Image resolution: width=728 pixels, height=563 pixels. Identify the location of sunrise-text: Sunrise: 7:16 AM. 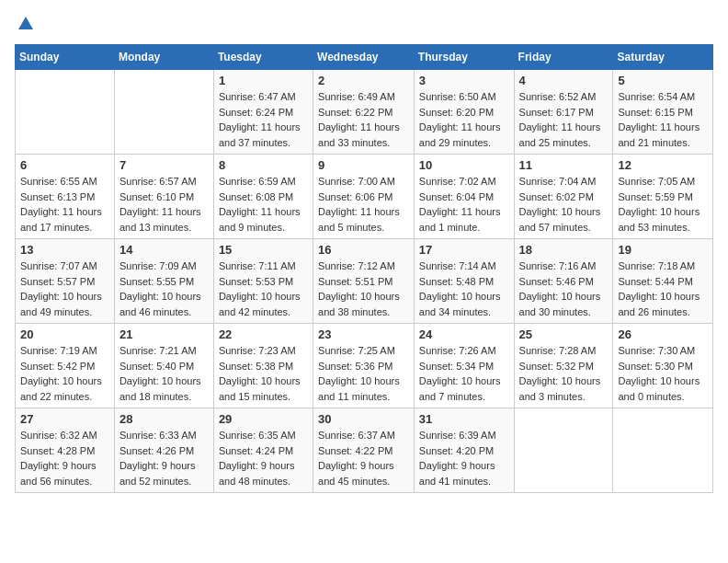
(564, 267).